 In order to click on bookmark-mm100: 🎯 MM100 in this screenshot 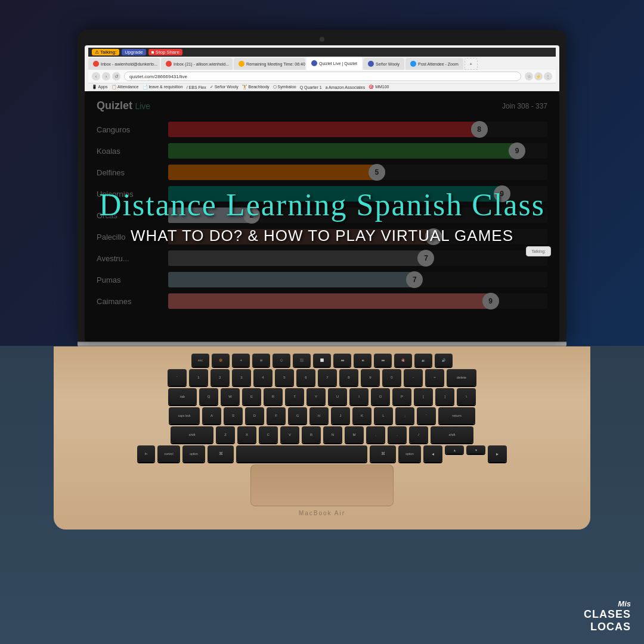, I will do `click(379, 87)`.